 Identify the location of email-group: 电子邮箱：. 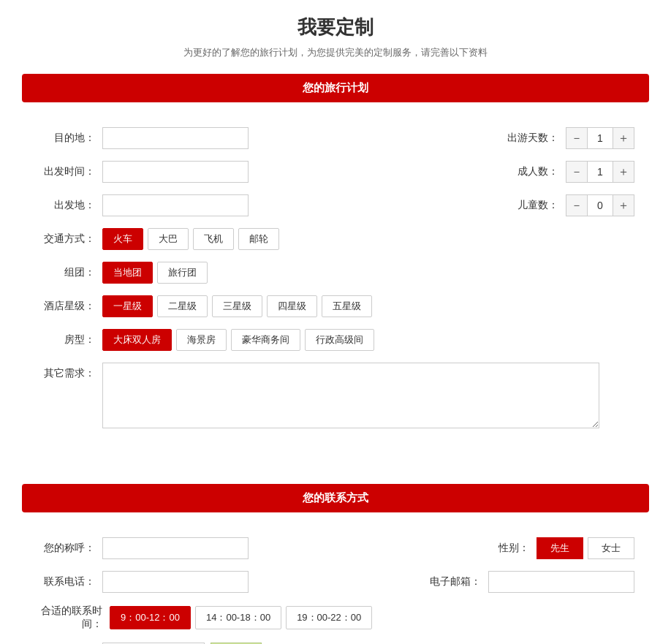
(528, 582).